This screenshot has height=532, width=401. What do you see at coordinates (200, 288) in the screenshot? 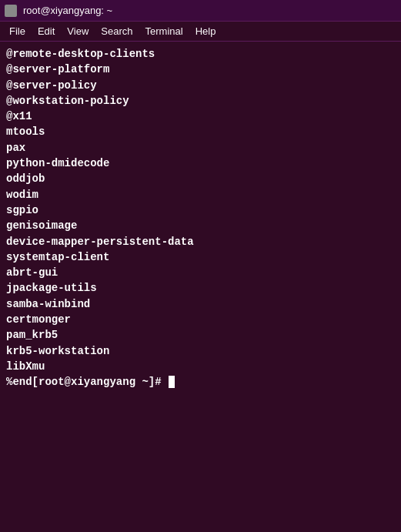
I see `terminal-line: jpackage-utils` at bounding box center [200, 288].